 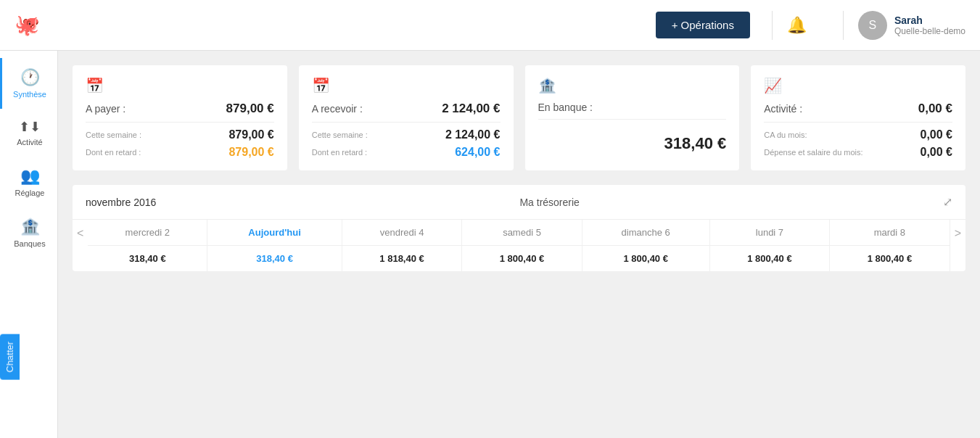 I want to click on sidebar-item-activite: ⬆⬇ Activité, so click(x=29, y=133).